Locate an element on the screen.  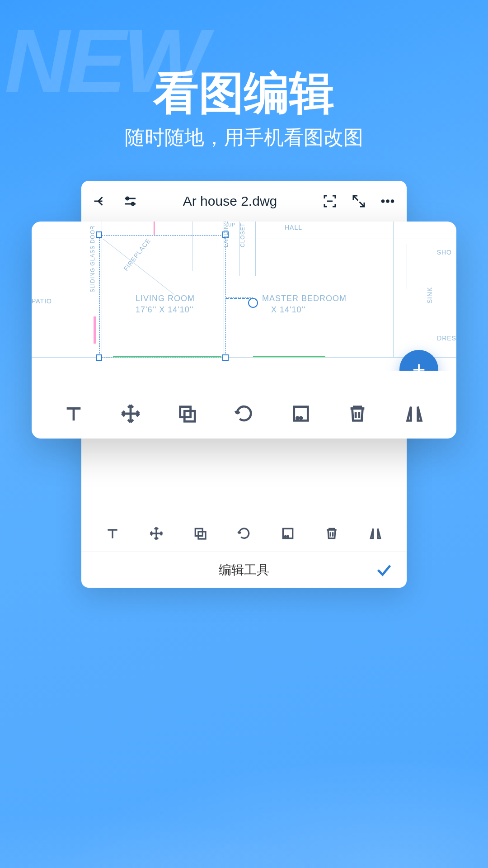
edit-toolbar is located at coordinates (244, 414).